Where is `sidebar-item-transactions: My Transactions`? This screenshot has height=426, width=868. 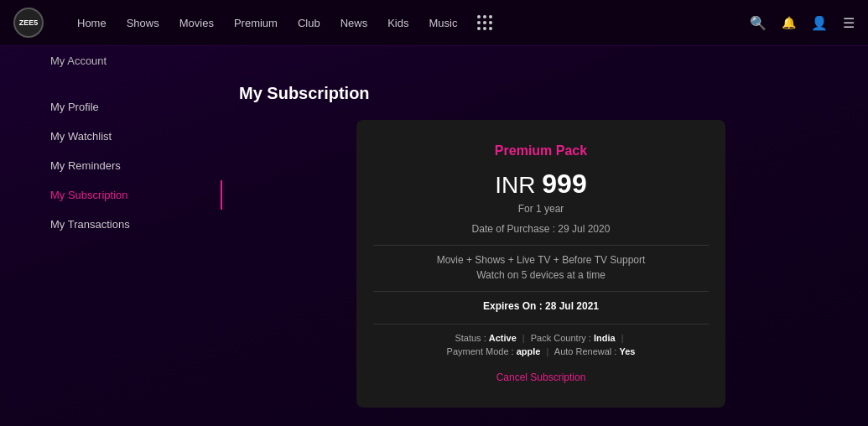 sidebar-item-transactions: My Transactions is located at coordinates (136, 225).